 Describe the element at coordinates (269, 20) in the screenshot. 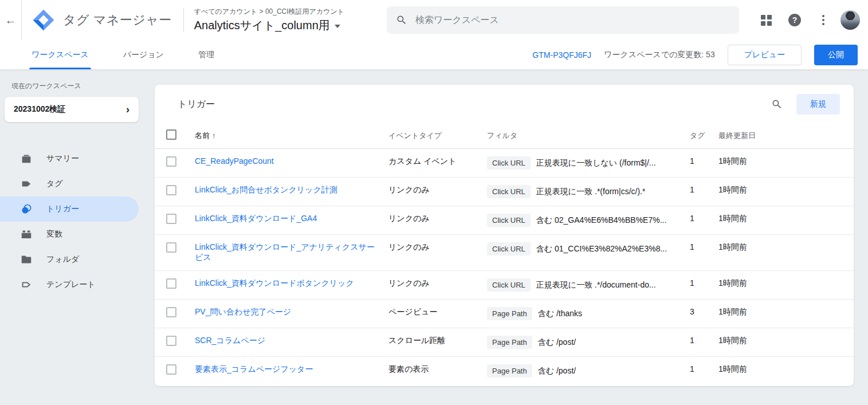

I see `account-block: すべてのアカウント > 00_CCI検証用アカウント Analyticsサイト_…` at that location.